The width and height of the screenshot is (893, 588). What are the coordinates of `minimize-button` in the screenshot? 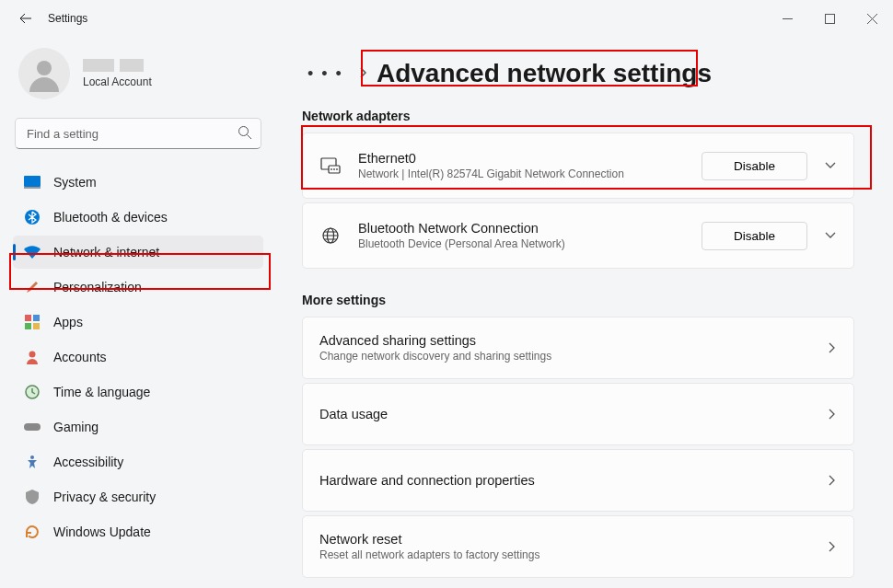 It's located at (787, 18).